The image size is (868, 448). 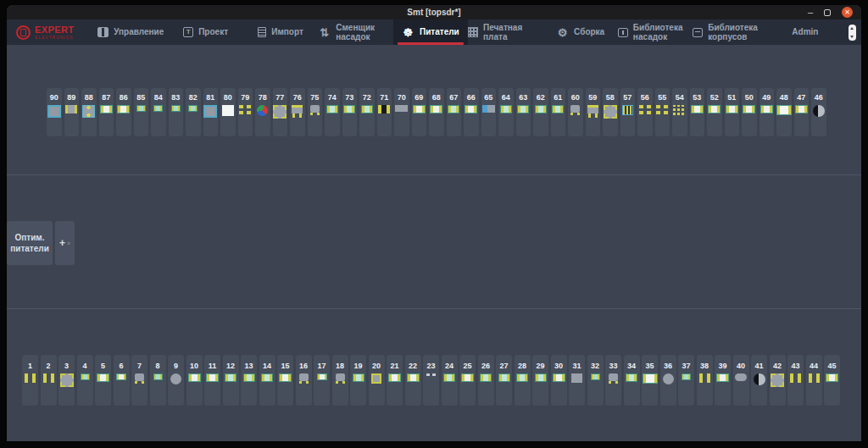 I want to click on feeder-slot-68: 68, so click(x=437, y=112).